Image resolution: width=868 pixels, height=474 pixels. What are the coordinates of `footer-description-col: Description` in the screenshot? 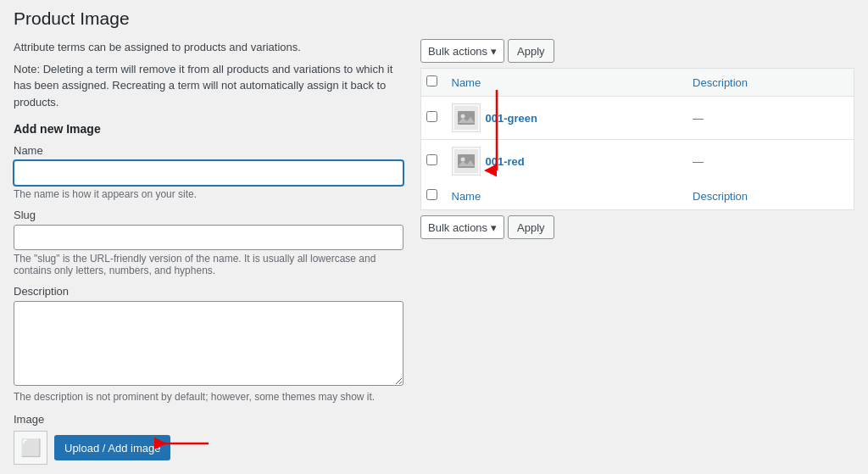 It's located at (769, 197).